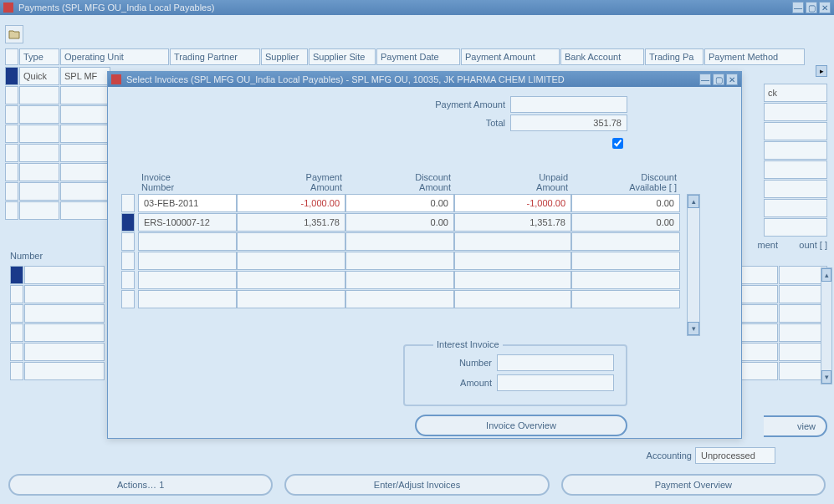 This screenshot has height=504, width=834. I want to click on invoice-scrollbar: ▴ ▾, so click(693, 265).